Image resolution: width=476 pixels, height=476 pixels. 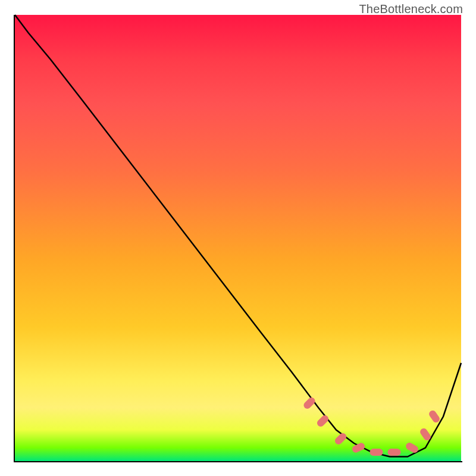 I want to click on watermark-text: TheBottleneck.com, so click(x=411, y=10).